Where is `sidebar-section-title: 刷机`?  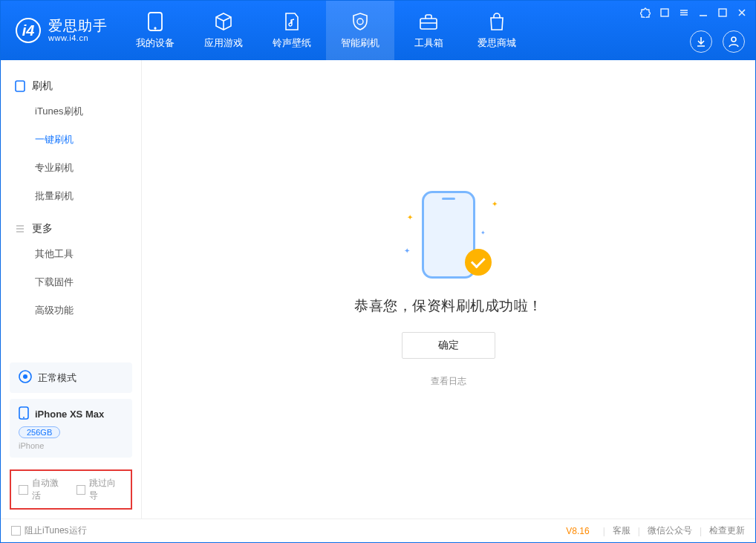
sidebar-section-title: 刷机 is located at coordinates (42, 86).